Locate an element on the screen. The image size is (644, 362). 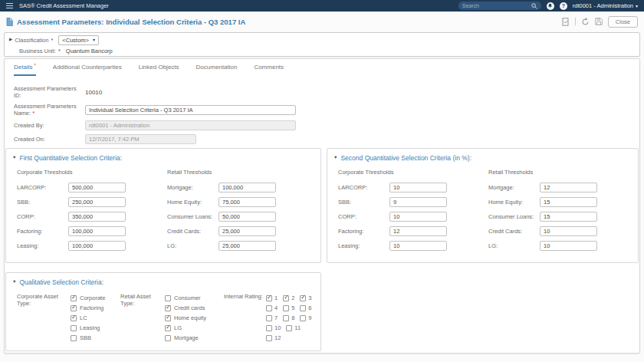
field-row: Credit Cards: is located at coordinates (241, 232).